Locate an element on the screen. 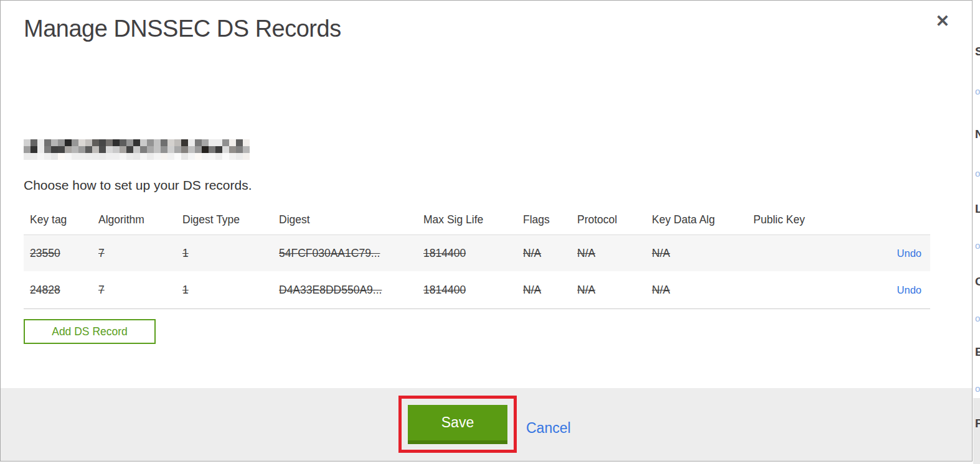 This screenshot has width=980, height=464. col-header-public-key: Public Key is located at coordinates (800, 220).